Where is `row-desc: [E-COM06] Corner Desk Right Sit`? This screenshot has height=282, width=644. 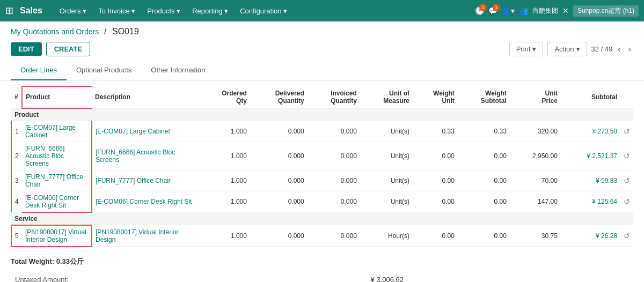
row-desc: [E-COM06] Corner Desk Right Sit is located at coordinates (145, 202).